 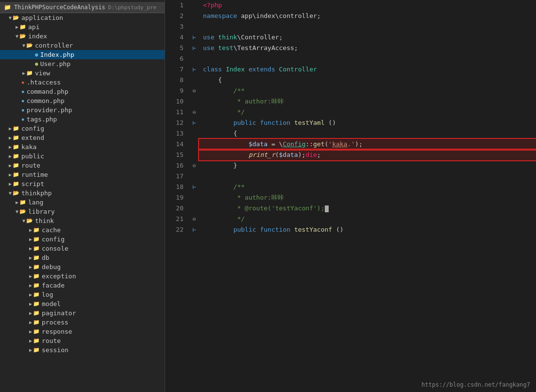 I want to click on tree-item-tags: ▪ tags.php, so click(x=83, y=119).